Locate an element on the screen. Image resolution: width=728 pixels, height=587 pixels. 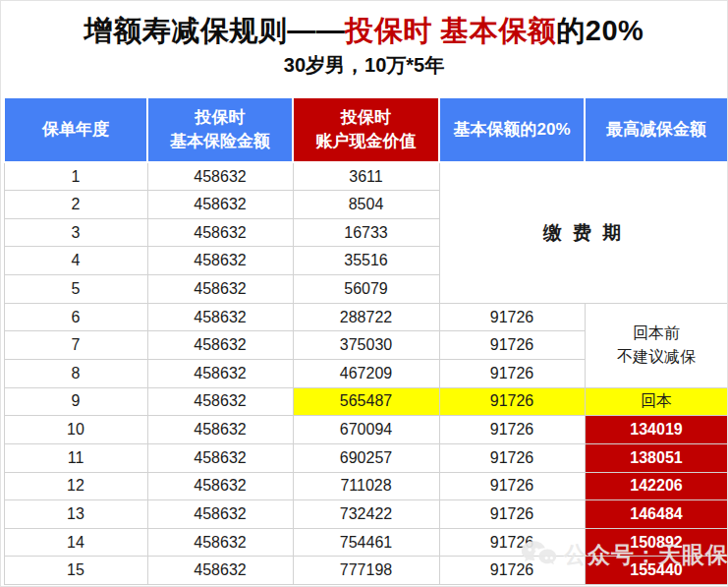
cell-cash-value: 670094 is located at coordinates (365, 431).